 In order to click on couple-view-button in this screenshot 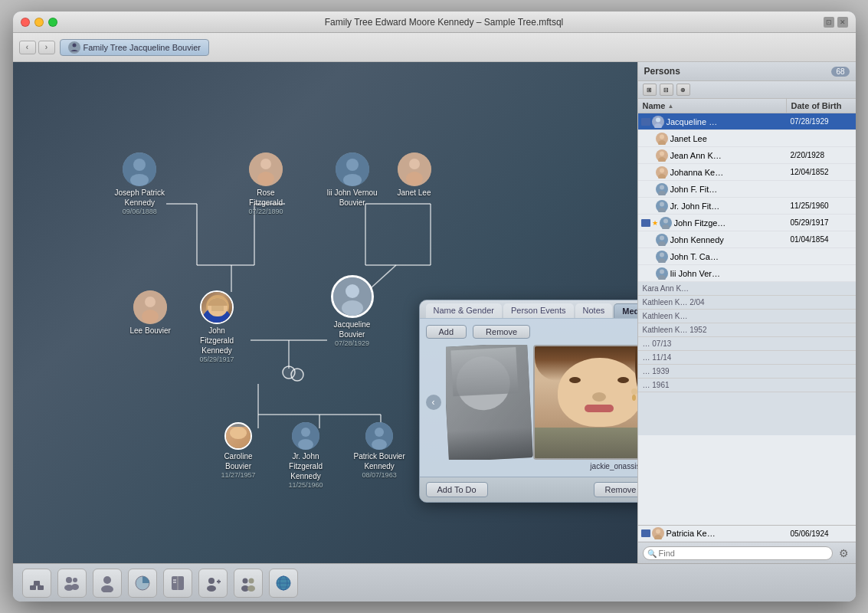, I will do `click(248, 583)`.